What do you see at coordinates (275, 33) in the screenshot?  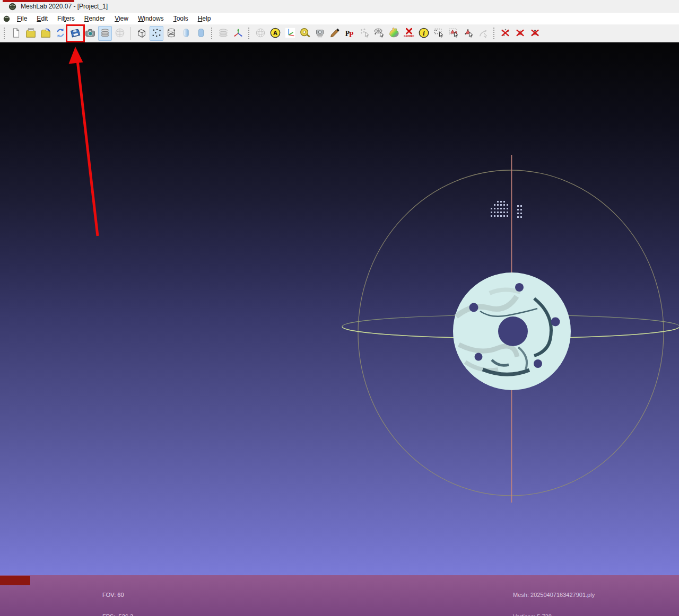 I see `light-toggle-button: A` at bounding box center [275, 33].